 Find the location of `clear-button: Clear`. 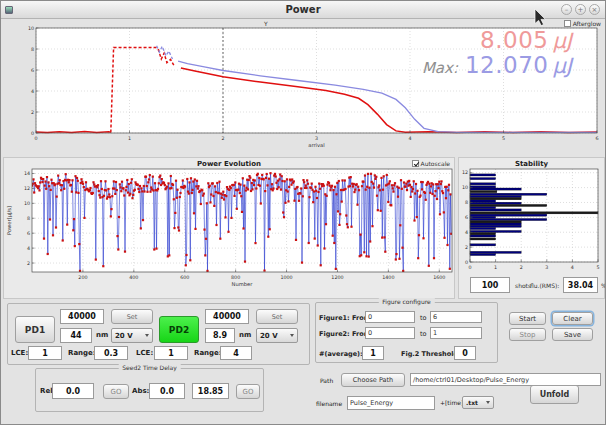

clear-button: Clear is located at coordinates (572, 318).